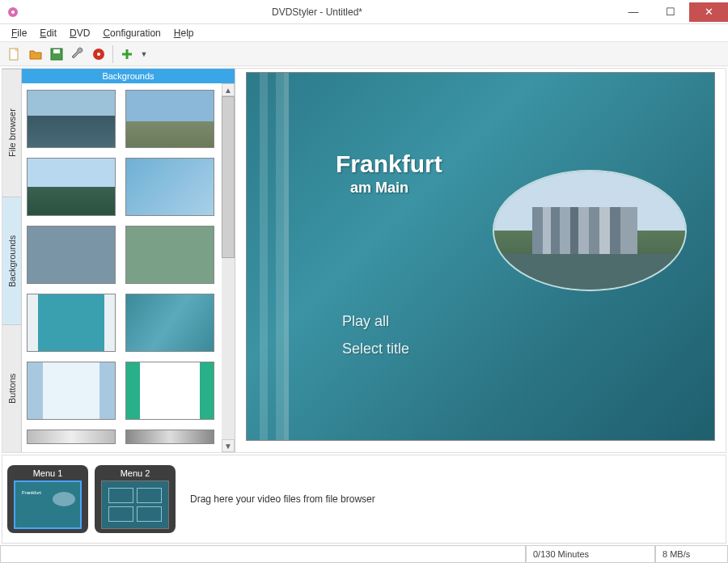 This screenshot has width=728, height=563. Describe the element at coordinates (144, 54) in the screenshot. I see `chevron-down-icon: ▼` at that location.